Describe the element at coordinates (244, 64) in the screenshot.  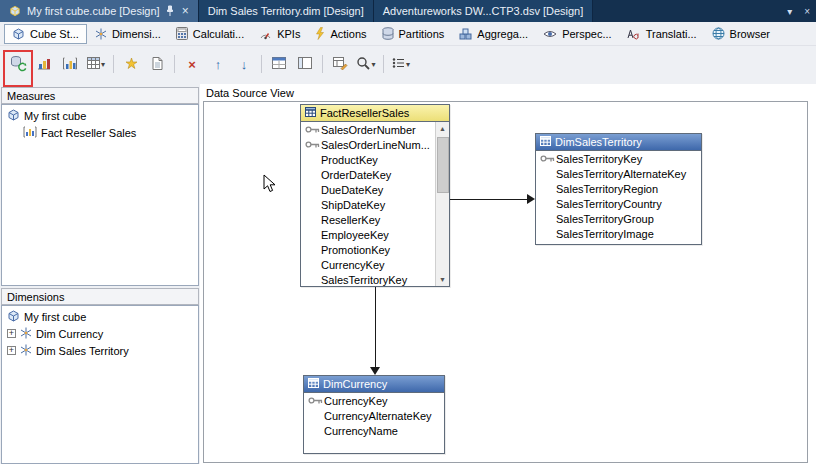
I see `move-down-button: ↓` at that location.